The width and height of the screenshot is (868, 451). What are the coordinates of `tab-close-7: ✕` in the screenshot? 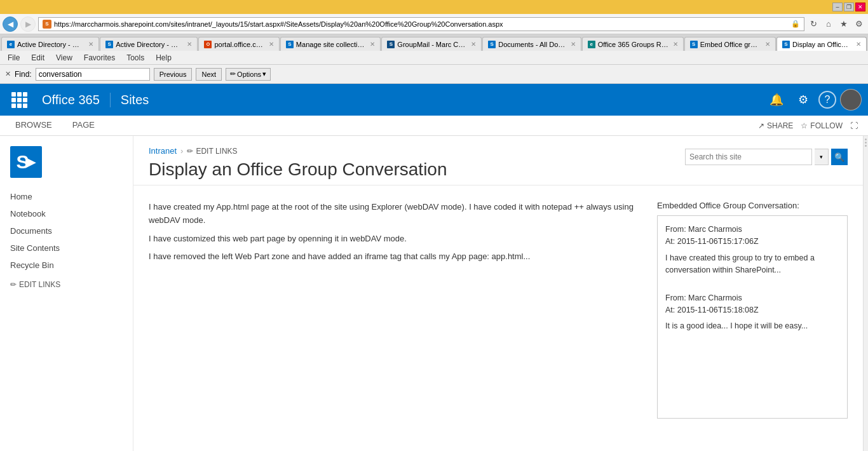 It's located at (675, 44).